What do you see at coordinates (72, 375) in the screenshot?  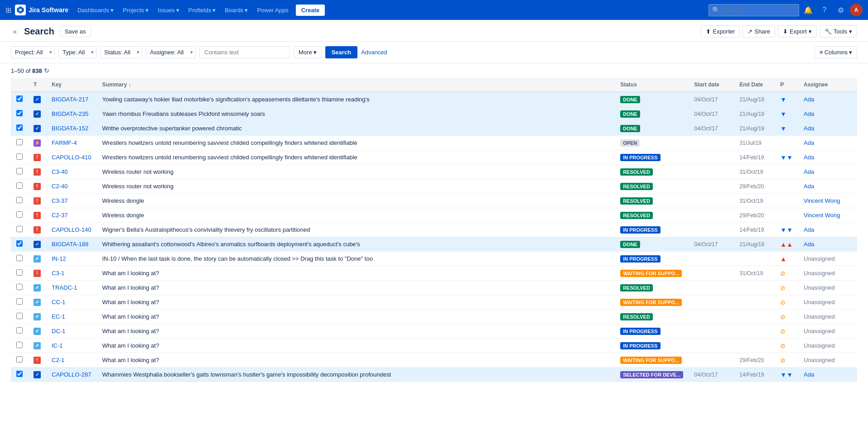 I see `issue-key-link: CAPOLLO-287` at bounding box center [72, 375].